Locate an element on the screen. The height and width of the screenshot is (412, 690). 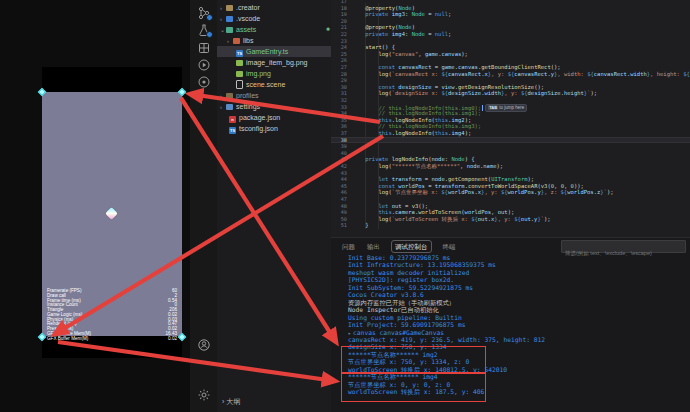
line-number: 33 is located at coordinates (339, 108).